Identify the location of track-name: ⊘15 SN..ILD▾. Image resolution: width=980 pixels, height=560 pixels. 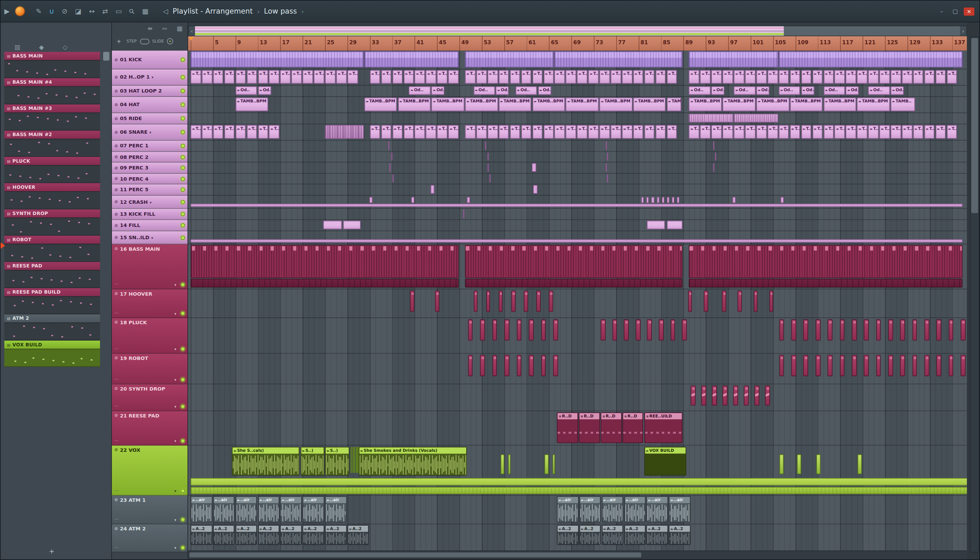
(150, 238).